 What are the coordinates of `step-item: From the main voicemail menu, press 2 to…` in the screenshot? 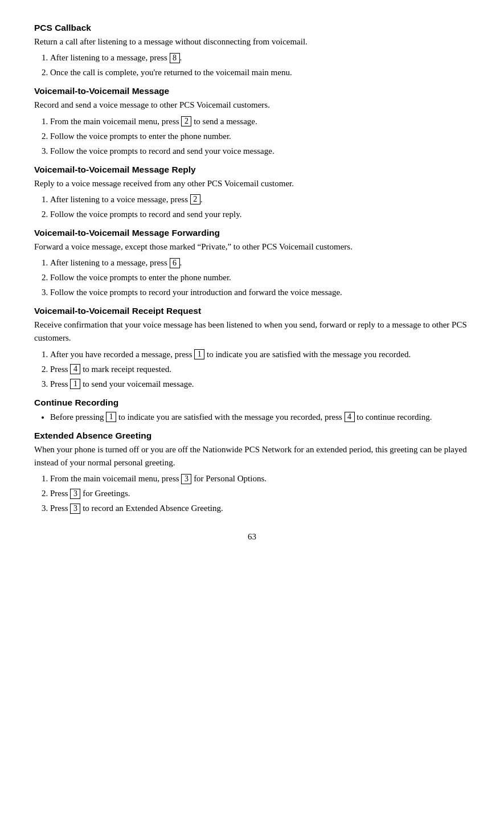 It's located at (260, 121).